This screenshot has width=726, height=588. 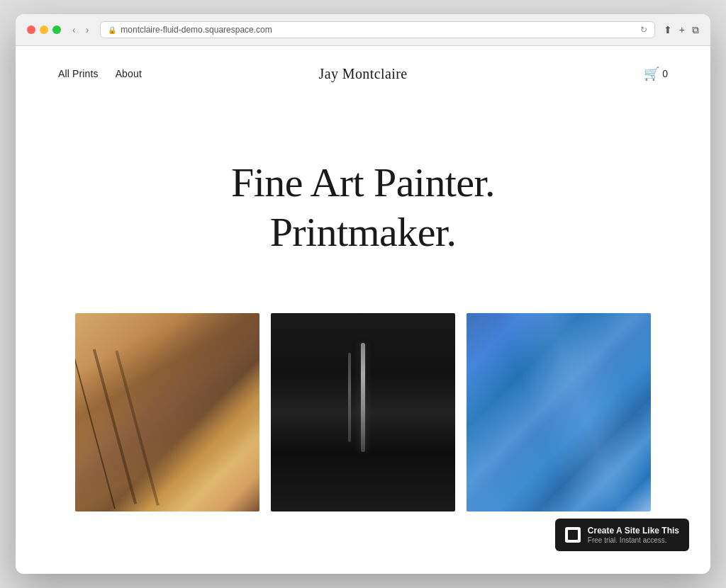 What do you see at coordinates (129, 74) in the screenshot?
I see `nav-link-about: About` at bounding box center [129, 74].